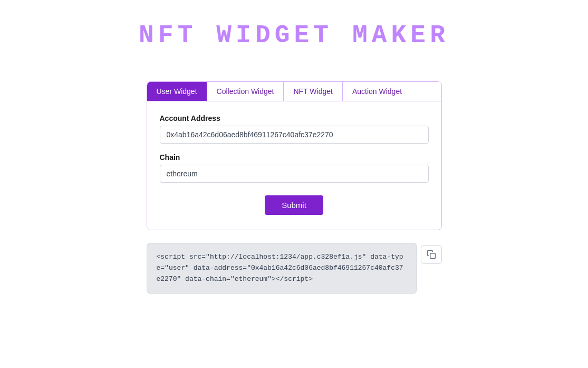 The height and width of the screenshot is (368, 588). Describe the element at coordinates (177, 91) in the screenshot. I see `tab-user-widget: User Widget` at that location.